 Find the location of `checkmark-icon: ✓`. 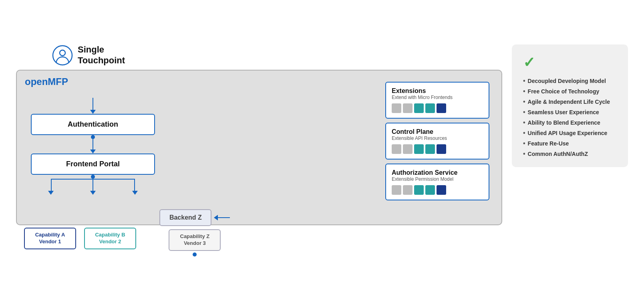

checkmark-icon: ✓ is located at coordinates (570, 63).